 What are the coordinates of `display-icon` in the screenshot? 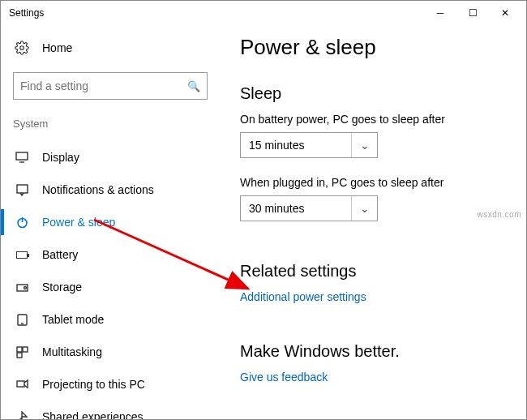 It's located at (22, 157).